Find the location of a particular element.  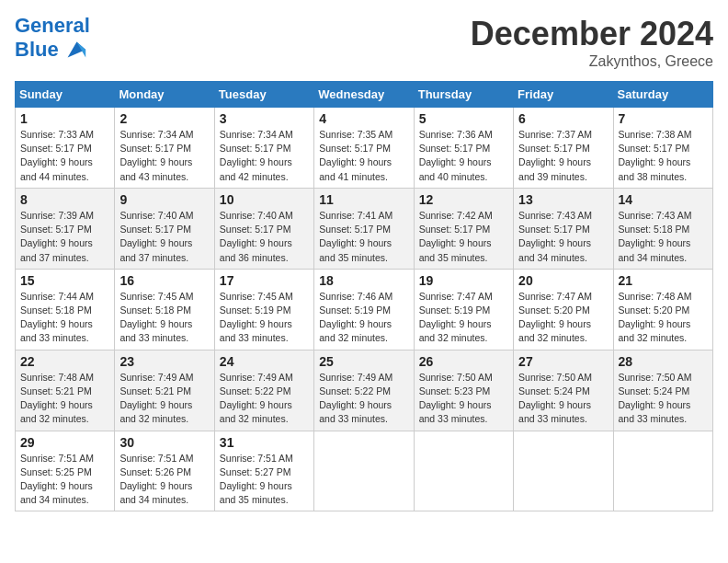

sunrise-text: Sunrise: 7:51 AM is located at coordinates (265, 458).